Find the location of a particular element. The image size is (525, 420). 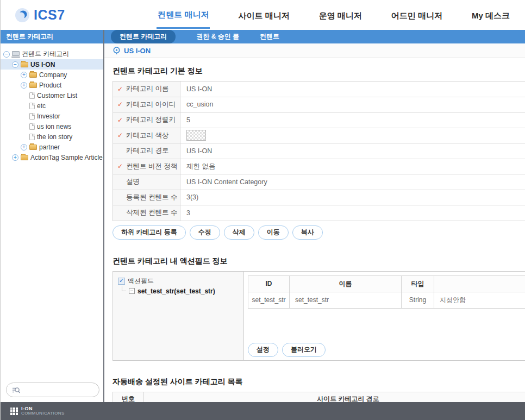

field-value: US I-ON is located at coordinates (353, 151).